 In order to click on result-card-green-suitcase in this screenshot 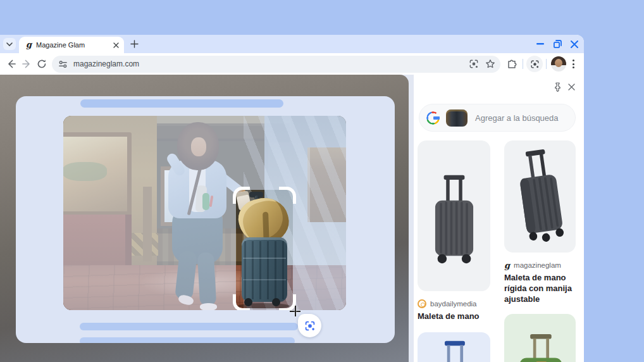, I will do `click(540, 338)`.